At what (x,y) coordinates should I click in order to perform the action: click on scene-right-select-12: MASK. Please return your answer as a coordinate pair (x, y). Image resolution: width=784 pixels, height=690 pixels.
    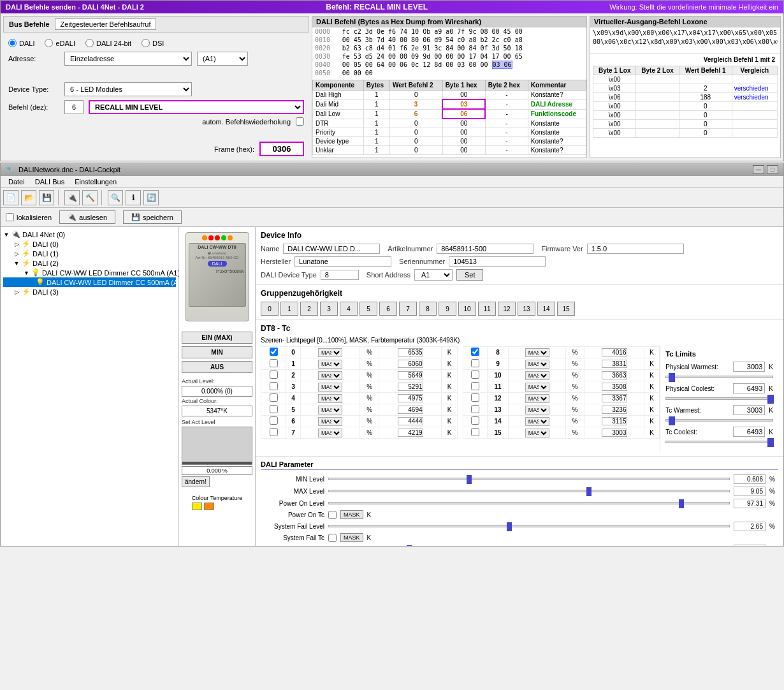
    Looking at the image, I should click on (537, 399).